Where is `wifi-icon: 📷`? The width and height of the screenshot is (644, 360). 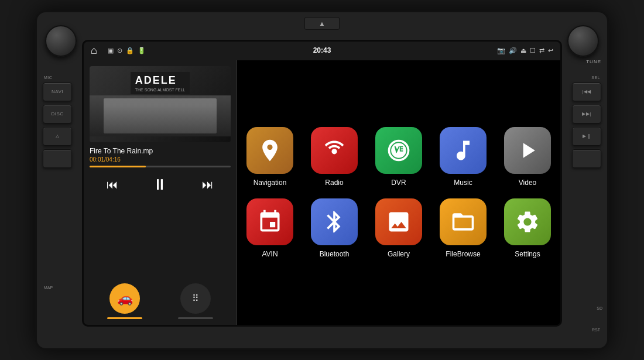
wifi-icon: 📷 is located at coordinates (501, 50).